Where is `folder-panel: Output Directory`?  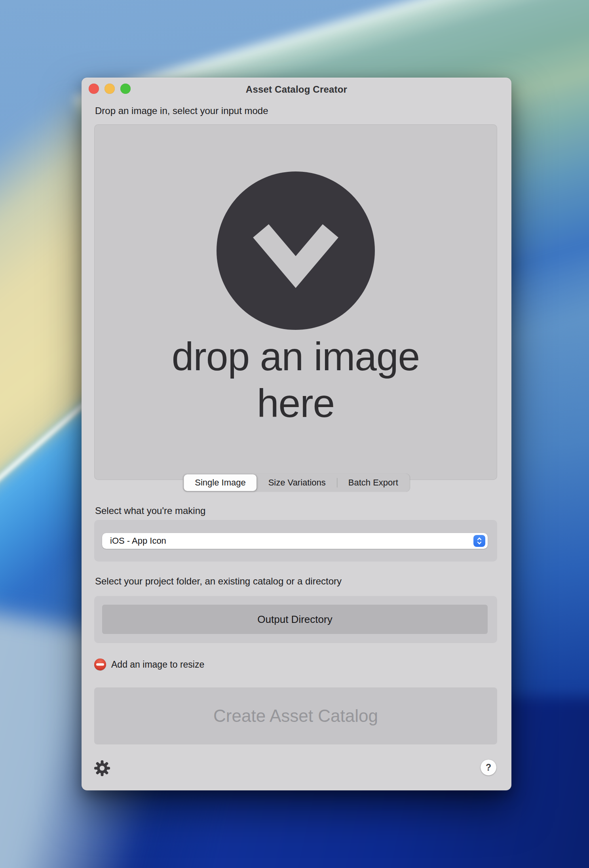
folder-panel: Output Directory is located at coordinates (296, 619).